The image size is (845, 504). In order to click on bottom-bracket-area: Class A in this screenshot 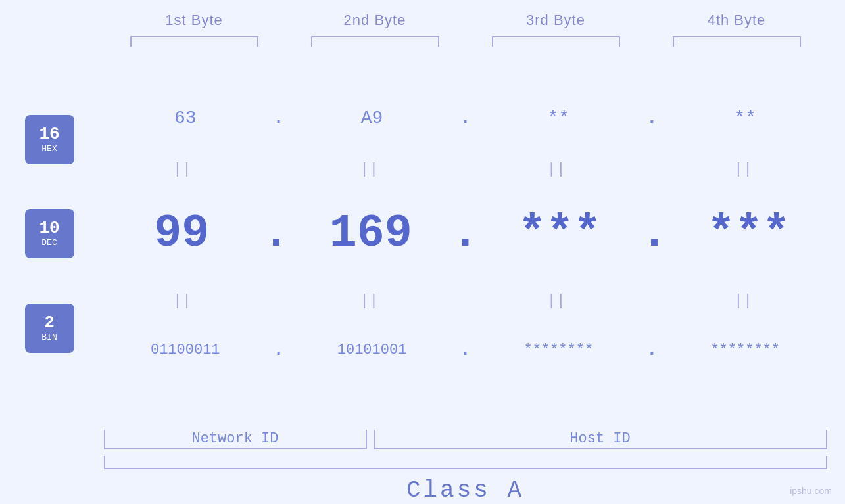, I will do `click(466, 480)`.